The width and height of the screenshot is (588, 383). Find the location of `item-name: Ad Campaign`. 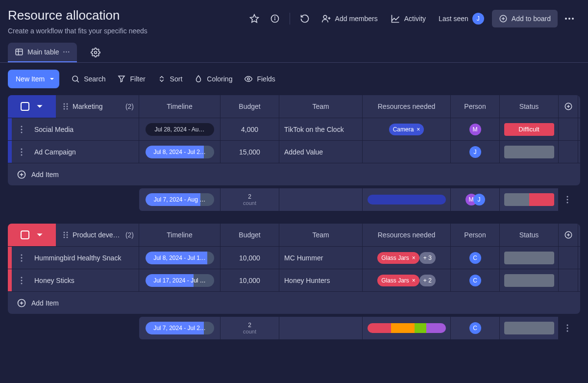

item-name: Ad Campaign is located at coordinates (85, 152).